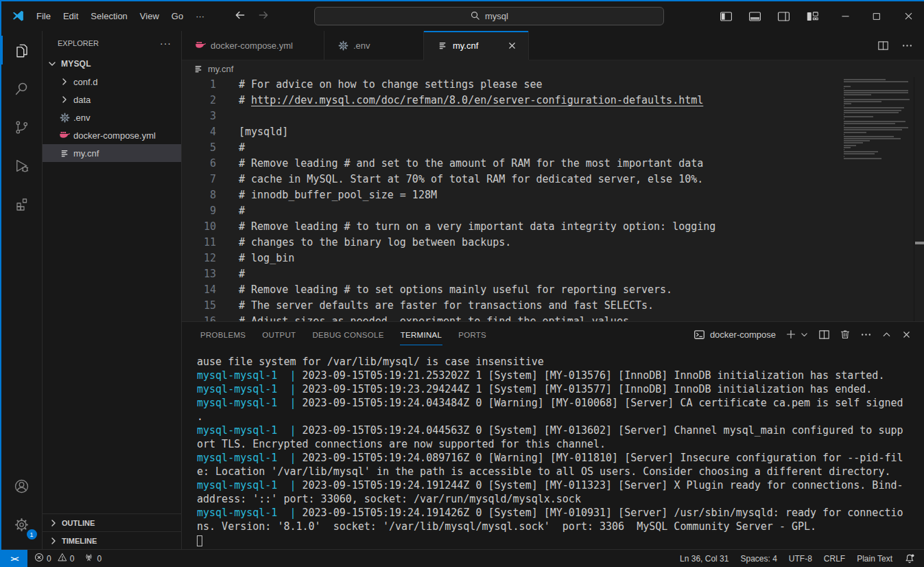 Image resolution: width=924 pixels, height=567 pixels. What do you see at coordinates (460, 100) in the screenshot?
I see `code-text: # http://dev.mysql.com/doc/refman/8.0/en…` at bounding box center [460, 100].